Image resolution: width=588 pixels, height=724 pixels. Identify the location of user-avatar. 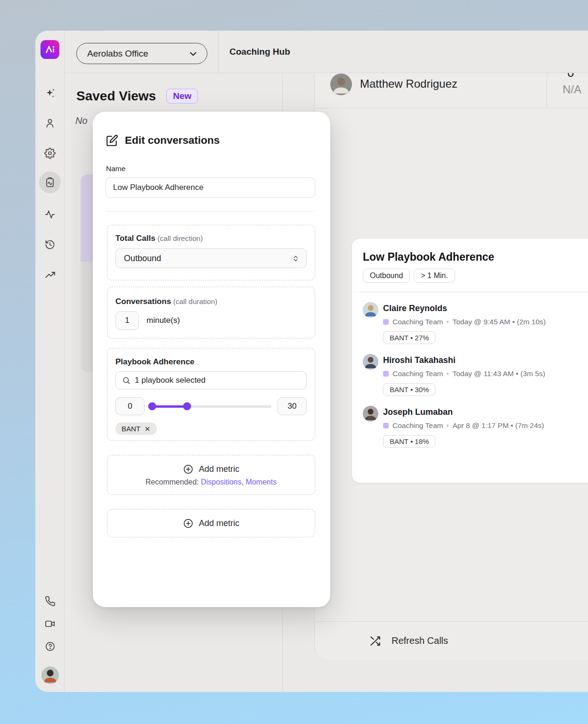
(50, 675).